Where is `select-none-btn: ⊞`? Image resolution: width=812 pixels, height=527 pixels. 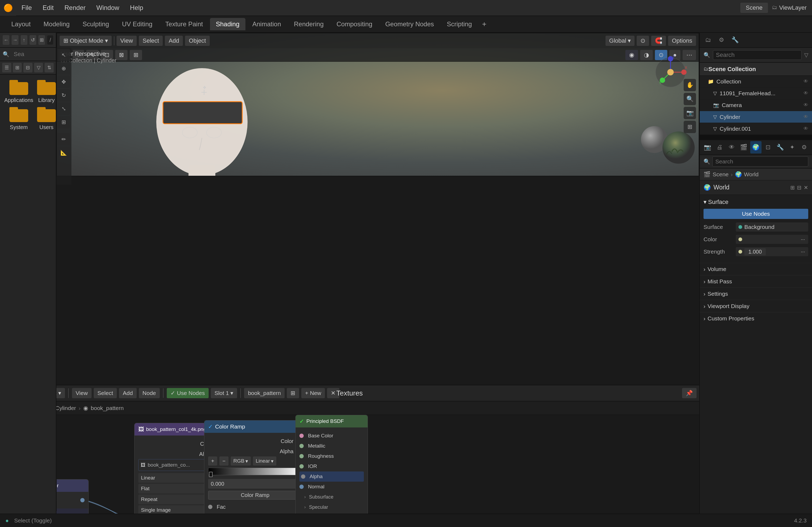
select-none-btn: ⊞ is located at coordinates (136, 55).